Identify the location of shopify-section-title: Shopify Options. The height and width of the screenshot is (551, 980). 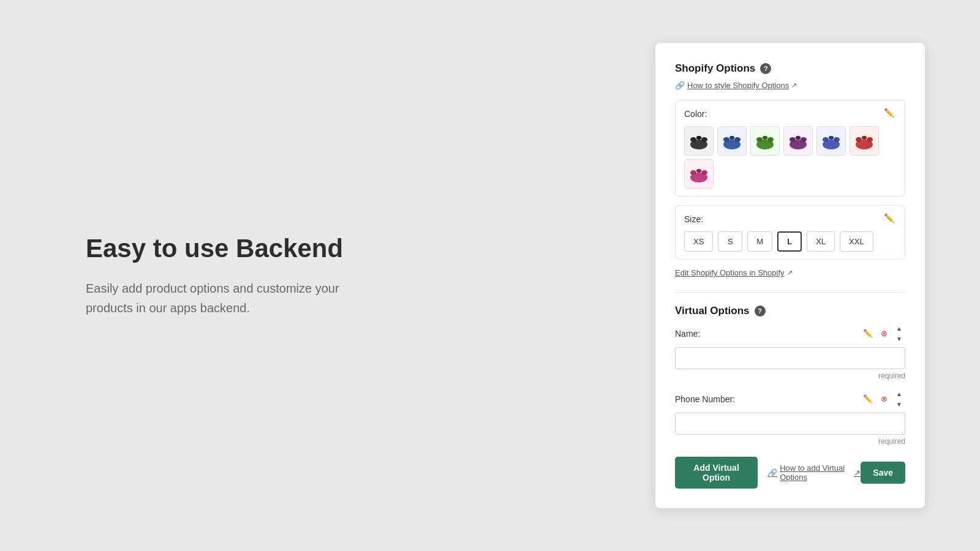
(715, 69).